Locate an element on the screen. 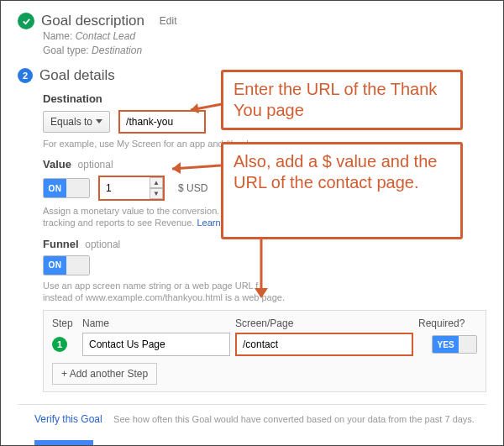 The height and width of the screenshot is (446, 504). funnel-optional: optional is located at coordinates (102, 244).